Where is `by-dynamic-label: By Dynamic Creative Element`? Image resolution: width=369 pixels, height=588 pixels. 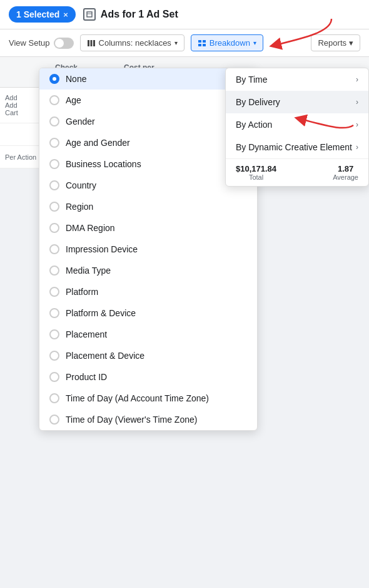
by-dynamic-label: By Dynamic Creative Element is located at coordinates (294, 147).